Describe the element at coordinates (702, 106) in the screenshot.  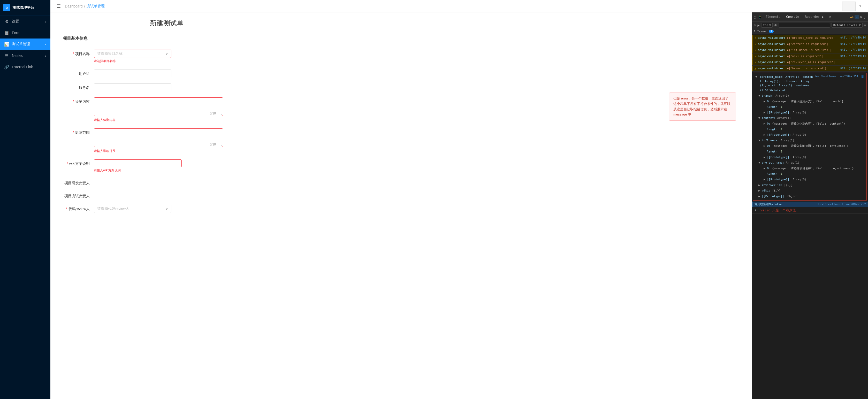
I see `annotation-text: 但是 error，是一个数组，里面返回了这个表单下所有不符合条件的，就可以从这里…` at that location.